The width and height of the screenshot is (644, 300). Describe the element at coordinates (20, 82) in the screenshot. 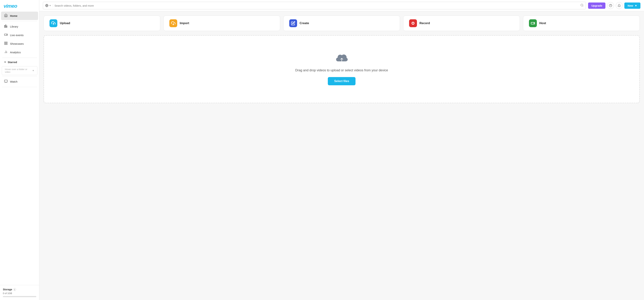

I see `sidebar-item-watch: Watch` at that location.